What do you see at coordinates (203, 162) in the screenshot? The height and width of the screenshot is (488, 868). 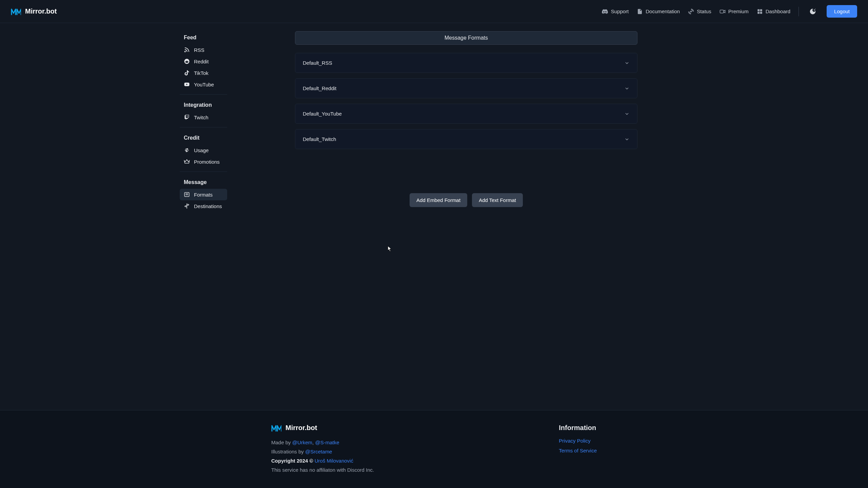 I see `sidebar-item-promotions: Promotions` at bounding box center [203, 162].